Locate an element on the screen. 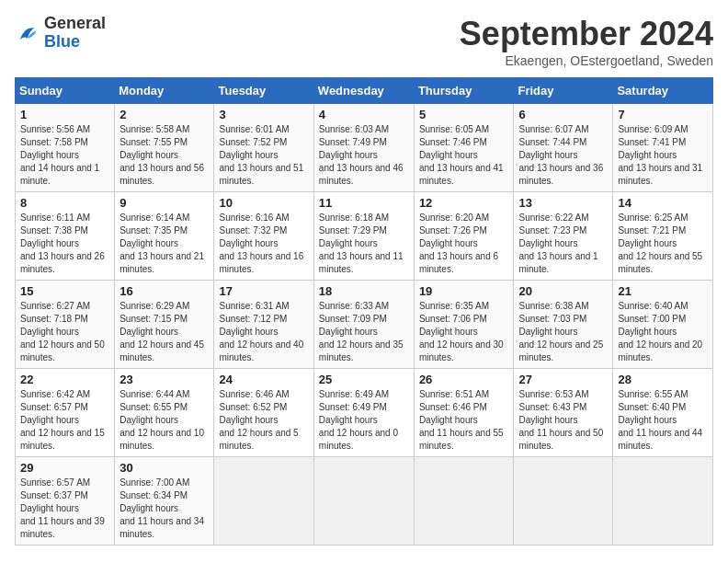 Image resolution: width=728 pixels, height=563 pixels. calendar-day-cell: 18 Sunrise: 6:33 AM Sunset: 7:09 PM Dayl… is located at coordinates (364, 325).